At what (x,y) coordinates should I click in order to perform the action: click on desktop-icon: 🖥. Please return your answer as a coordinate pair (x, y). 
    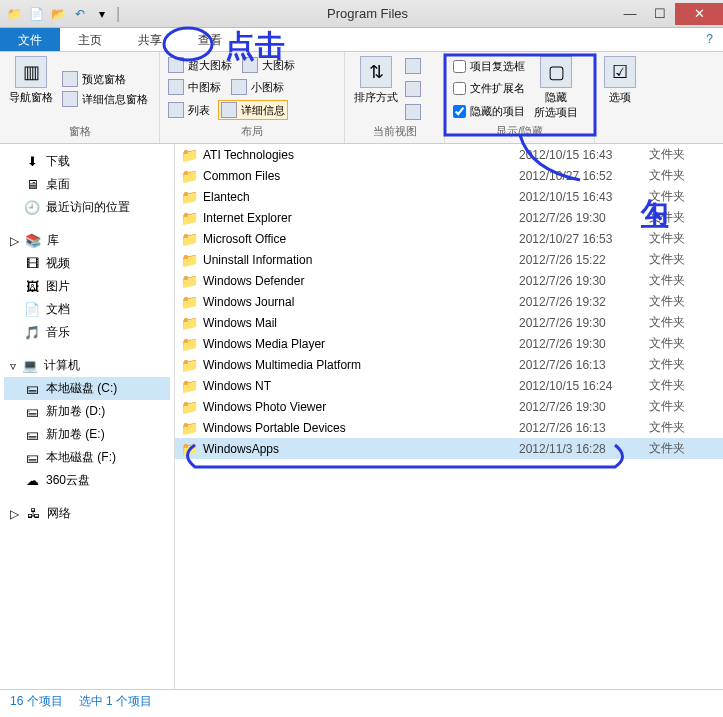
    Looking at the image, I should click on (32, 185).